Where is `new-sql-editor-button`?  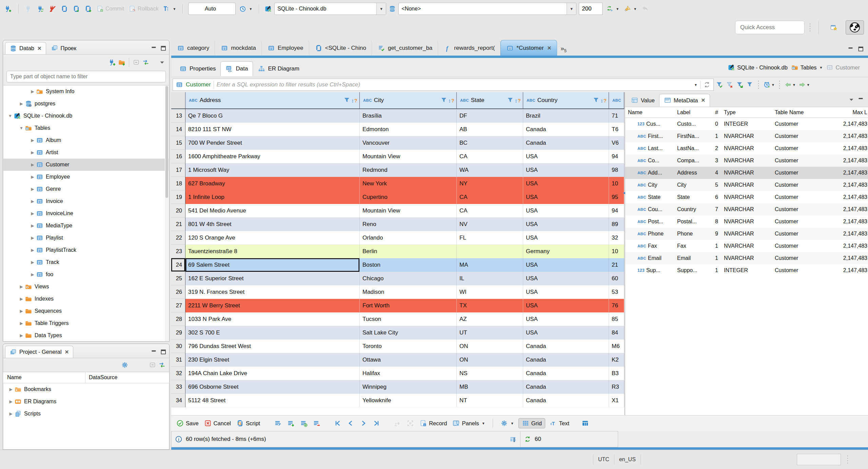 new-sql-editor-button is located at coordinates (88, 9).